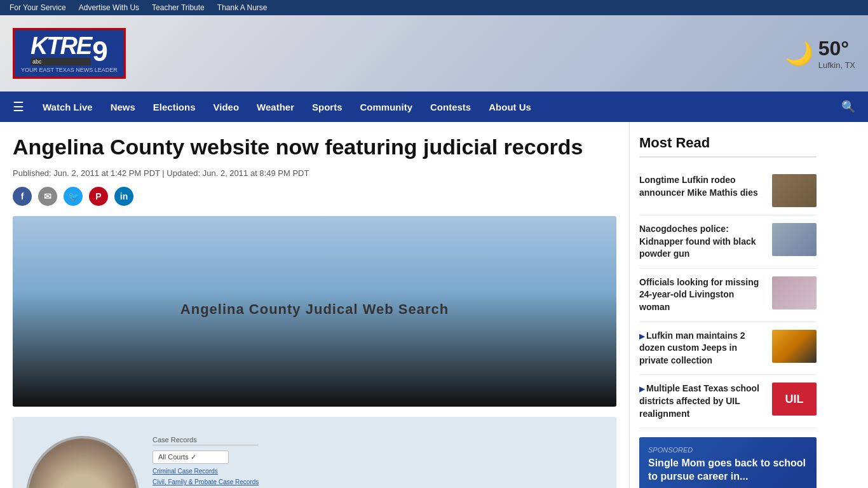 This screenshot has height=488, width=868. Describe the element at coordinates (226, 107) in the screenshot. I see `nav-link-video: Video` at that location.